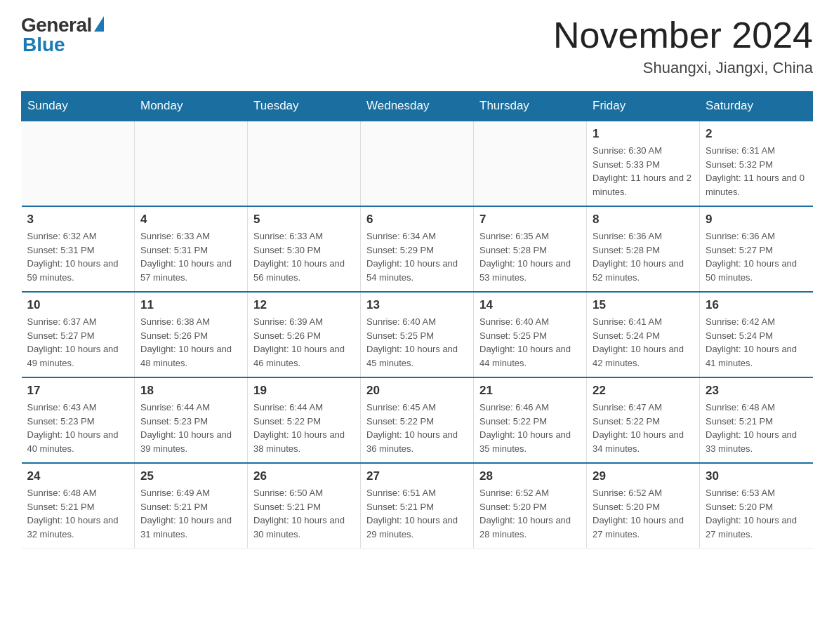 This screenshot has height=644, width=834. What do you see at coordinates (643, 506) in the screenshot?
I see `calendar-cell: 29Sunrise: 6:52 AMSunset: 5:20 PMDayligh…` at bounding box center [643, 506].